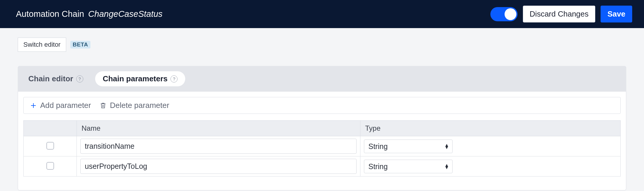 This screenshot has height=191, width=644. Describe the element at coordinates (504, 14) in the screenshot. I see `enable-toggle` at that location.